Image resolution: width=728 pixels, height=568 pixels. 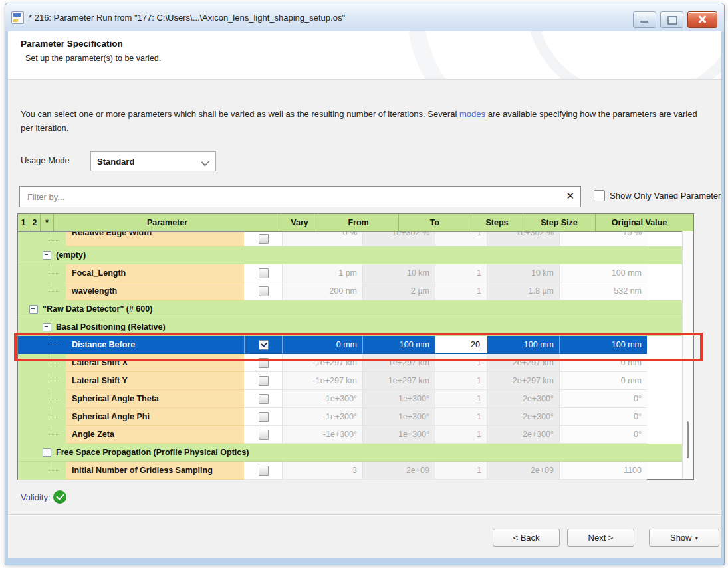 I want to click on column-header-from: From, so click(x=359, y=223).